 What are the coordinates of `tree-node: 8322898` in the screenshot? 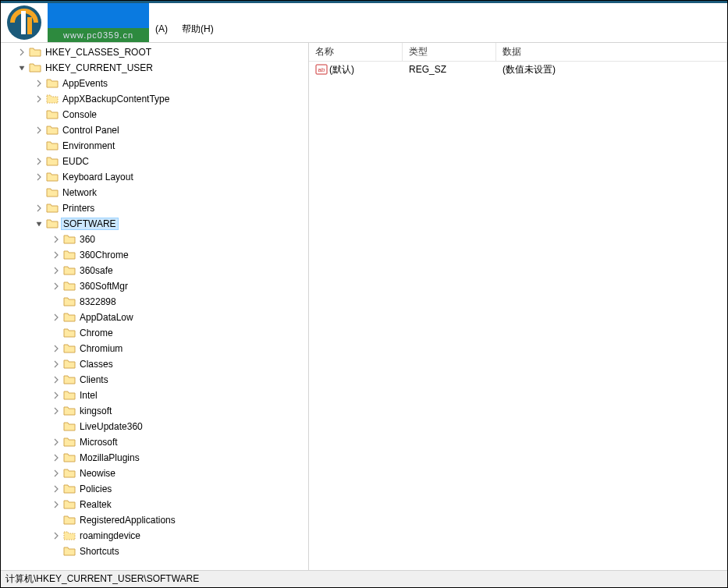 It's located at (154, 302).